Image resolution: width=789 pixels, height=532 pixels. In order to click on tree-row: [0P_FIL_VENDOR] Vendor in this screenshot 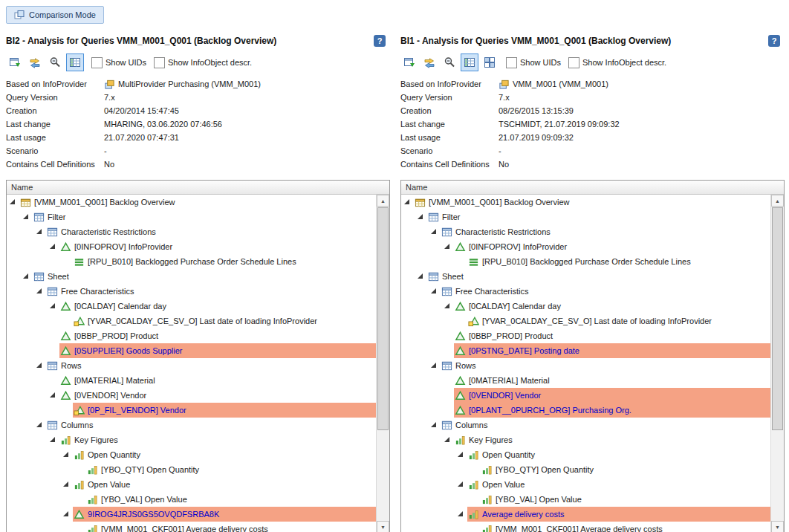, I will do `click(192, 410)`.